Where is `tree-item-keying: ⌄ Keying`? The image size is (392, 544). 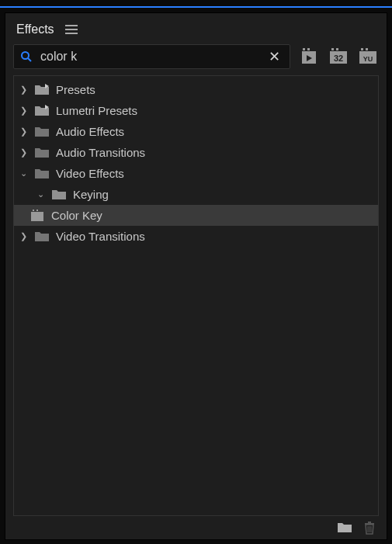
tree-item-keying: ⌄ Keying is located at coordinates (196, 194).